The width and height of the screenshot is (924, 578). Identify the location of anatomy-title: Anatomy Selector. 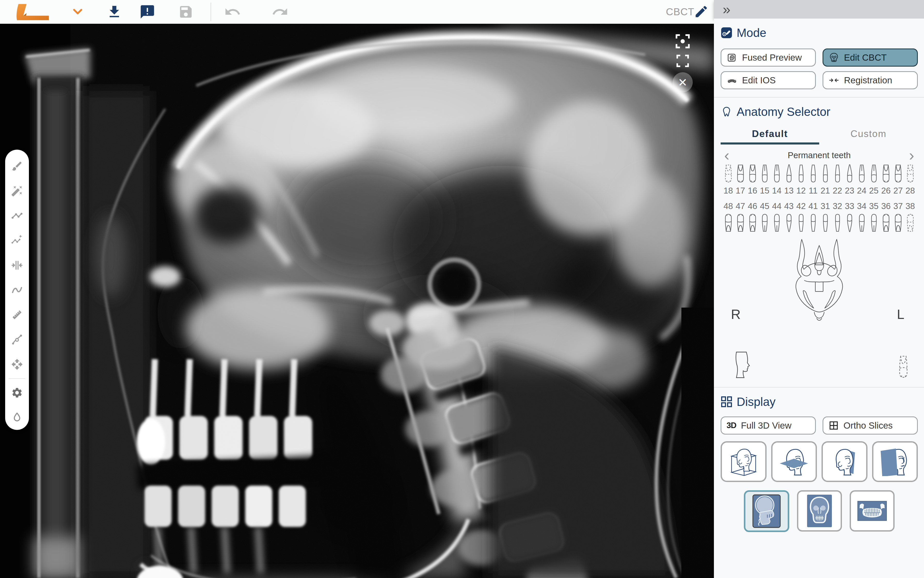
(784, 112).